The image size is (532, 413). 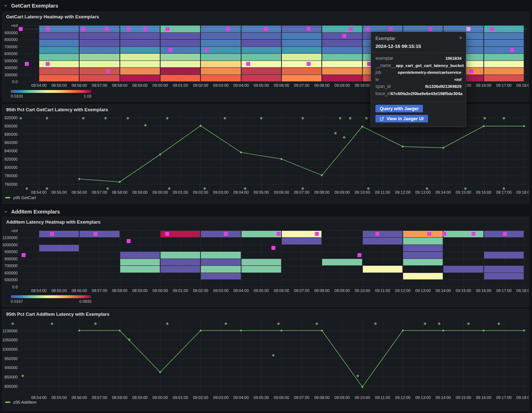 I want to click on view-in-jaeger-ui-button: View in Jaeger UI, so click(x=402, y=119).